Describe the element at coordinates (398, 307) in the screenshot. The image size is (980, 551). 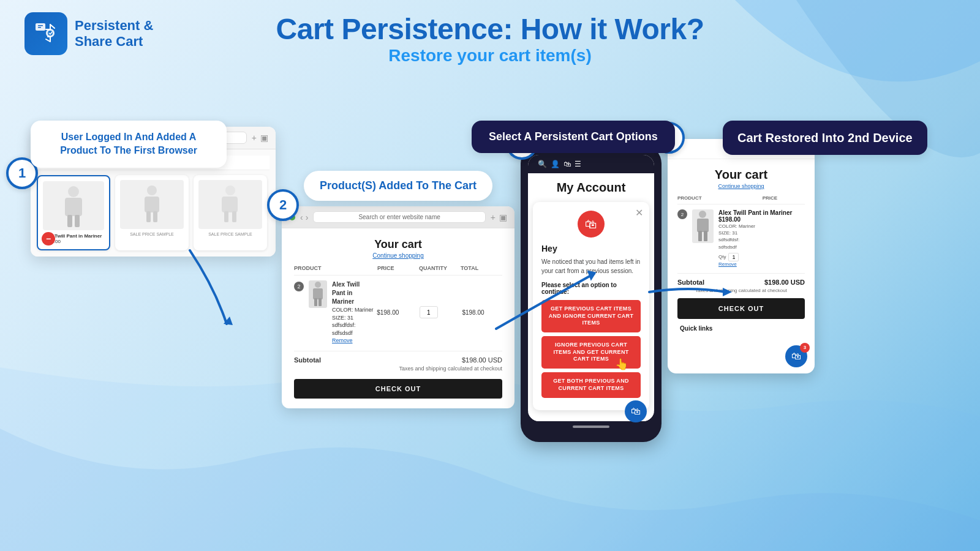
I see `step2-container: Product(S) Added To The Cart 2 ‹ ›` at that location.